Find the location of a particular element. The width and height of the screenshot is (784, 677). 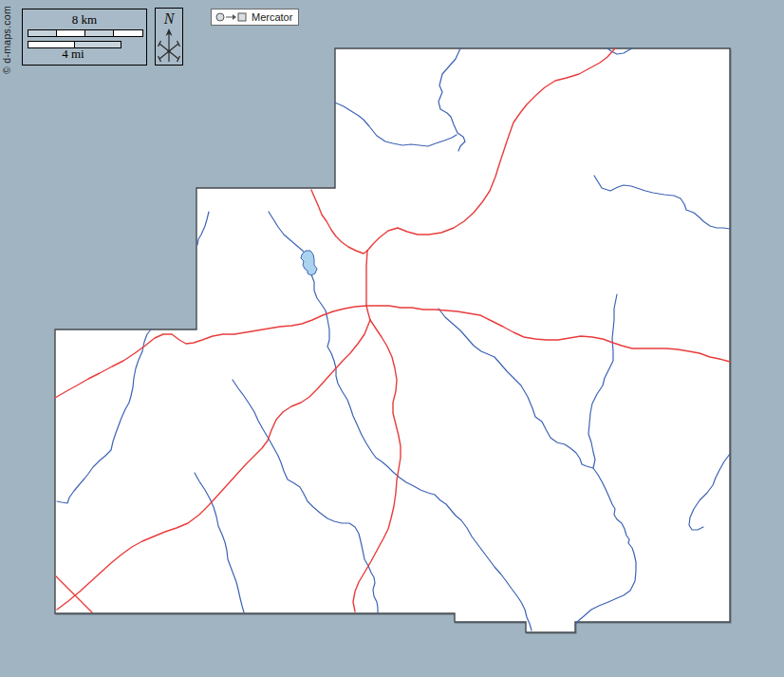

compass-box: N is located at coordinates (169, 36).